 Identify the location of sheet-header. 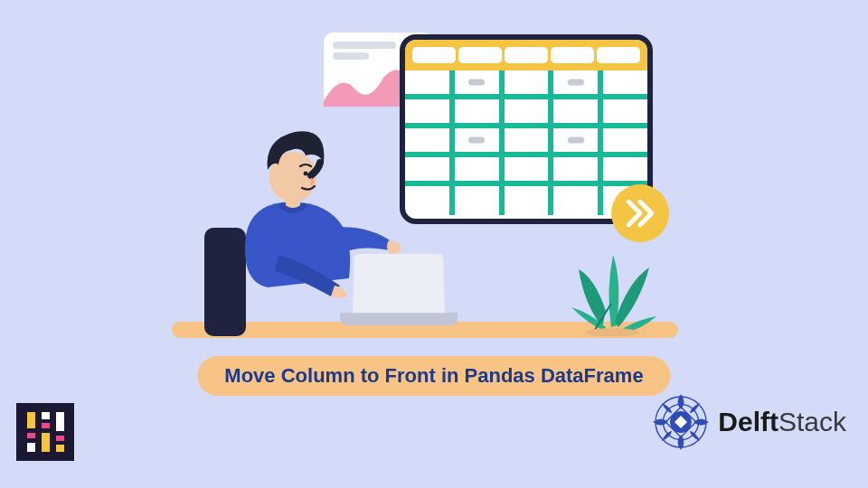
(526, 55).